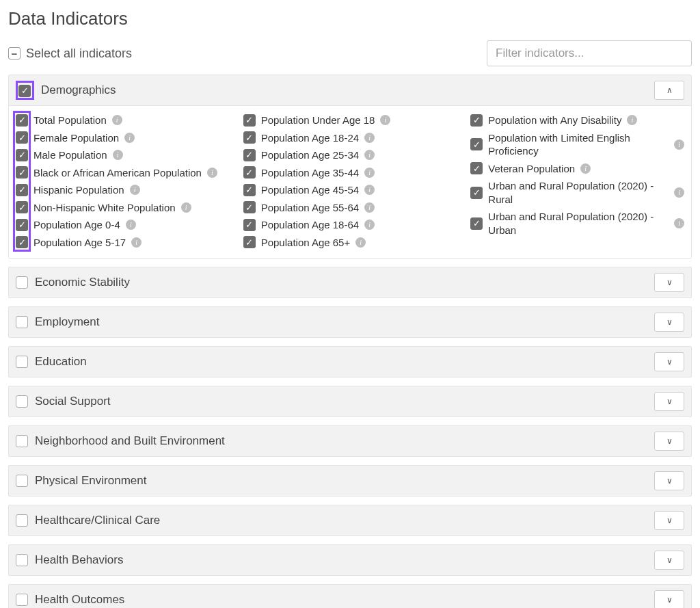 The height and width of the screenshot is (608, 700). I want to click on category-header: Health Outcomes∨, so click(350, 596).